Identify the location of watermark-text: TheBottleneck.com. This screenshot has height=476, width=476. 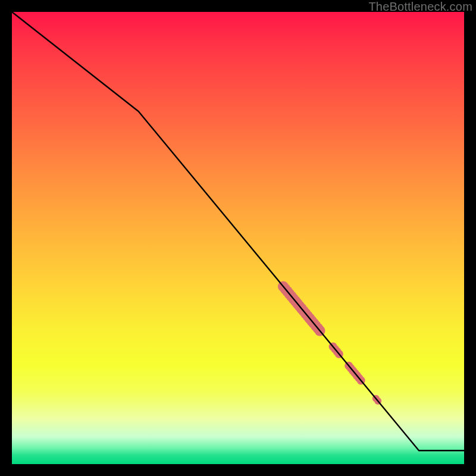
(420, 7).